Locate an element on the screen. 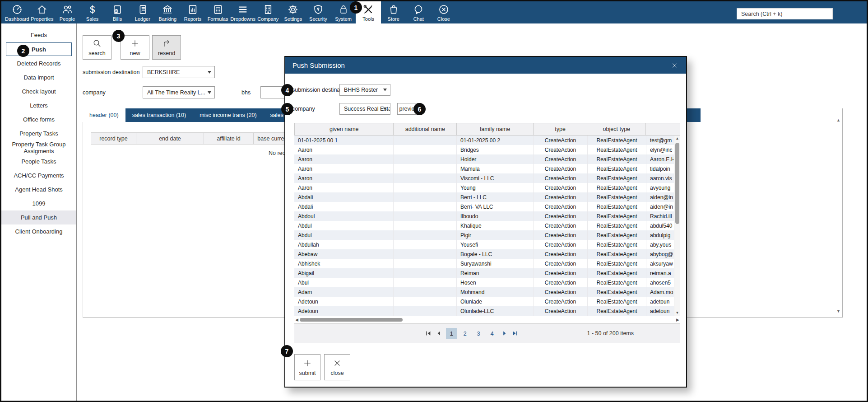  sidebar-item-ach-cc-payments: ACH/CC Payments is located at coordinates (39, 175).